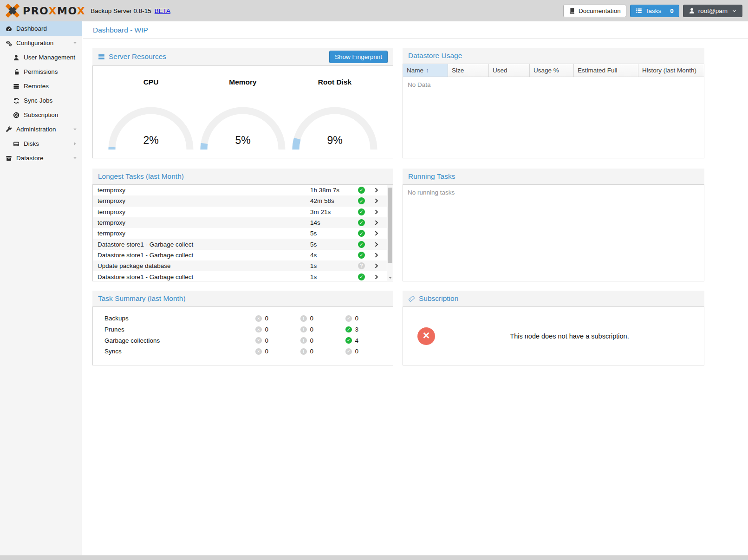 The image size is (748, 560). Describe the element at coordinates (334, 223) in the screenshot. I see `task-duration: 14s` at that location.